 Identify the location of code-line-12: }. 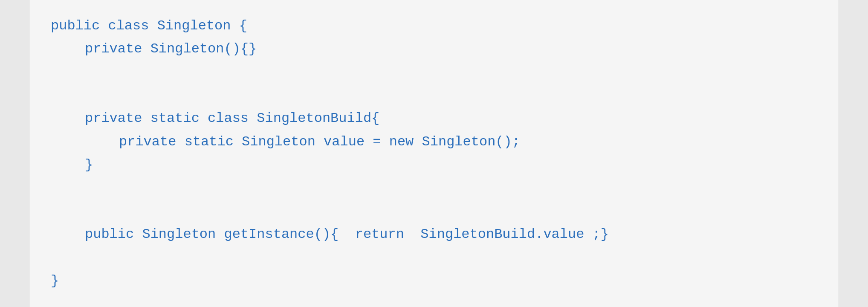
(434, 281).